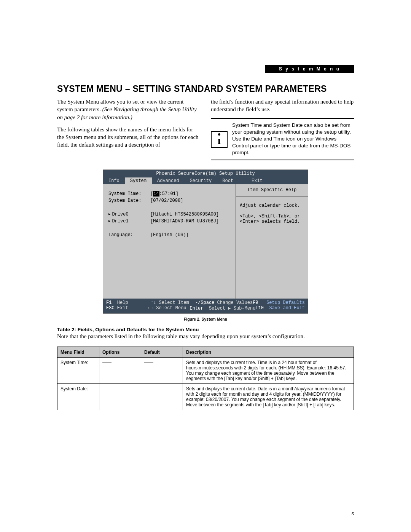  I want to click on page-title: SYSTEM MENU – SETTING STANDARD SYSTEM PA…, so click(206, 89).